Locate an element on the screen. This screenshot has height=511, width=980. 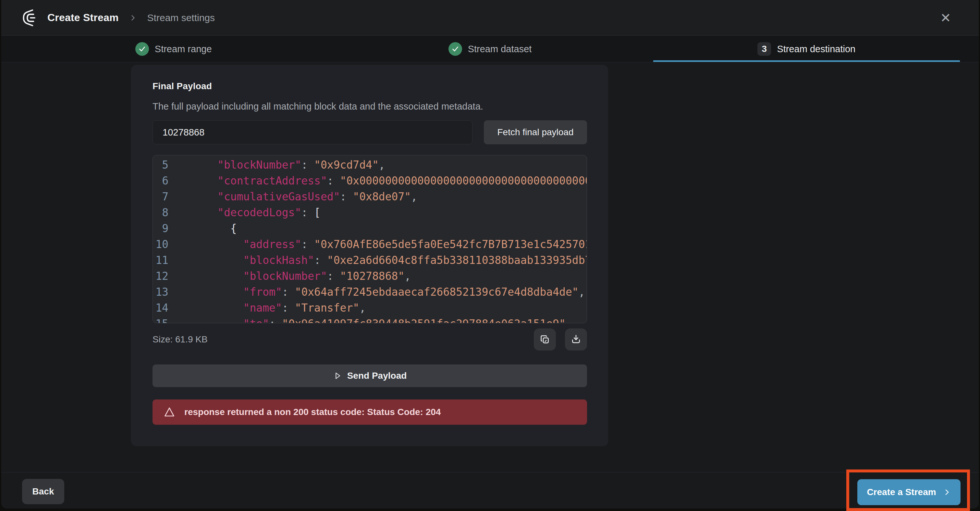
code-line: 5 "blockNumber": "0x9cd7d4", is located at coordinates (370, 165).